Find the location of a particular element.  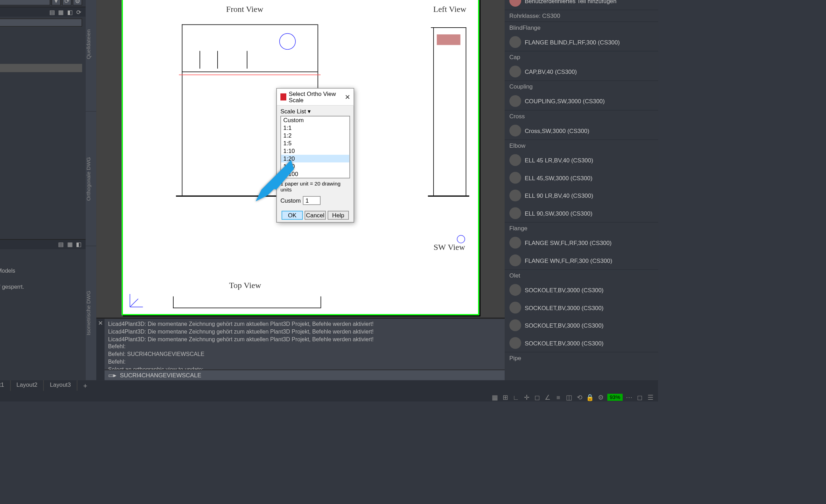

layout-tab: Layout1 is located at coordinates (5, 385).